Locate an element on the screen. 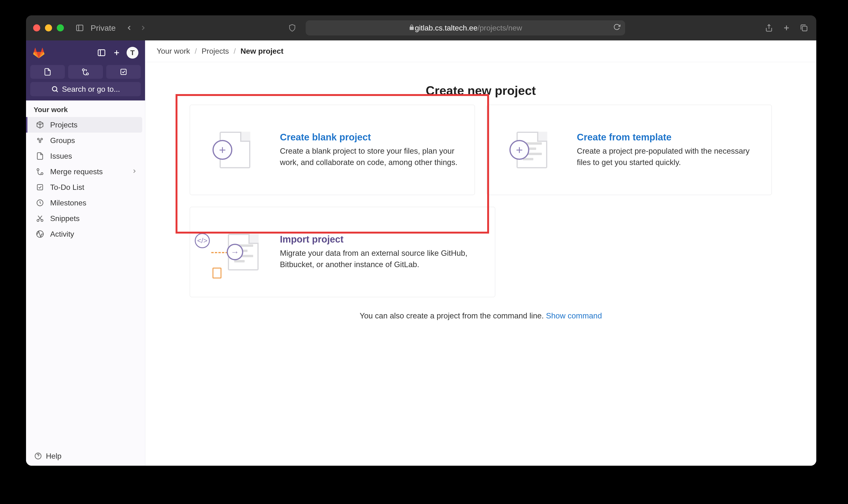 The image size is (848, 504). sidebar-item-snippets: Snippets is located at coordinates (86, 218).